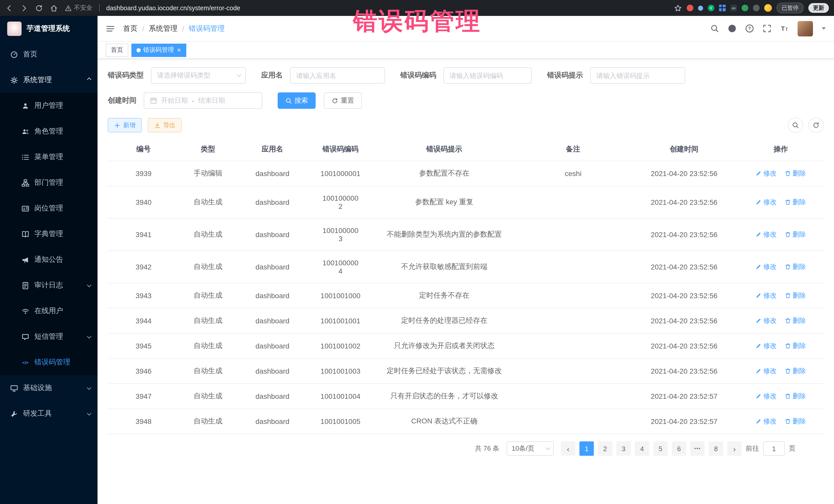 Image resolution: width=834 pixels, height=504 pixels. I want to click on cell-msg: 参数配置不存在, so click(444, 173).